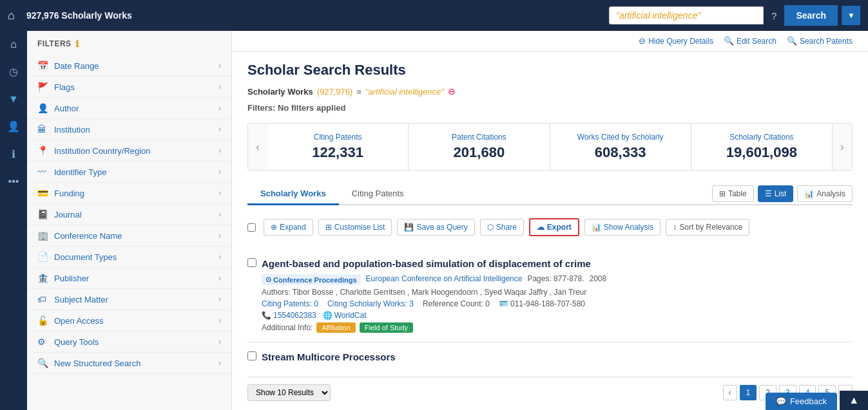 The width and height of the screenshot is (868, 410). What do you see at coordinates (642, 41) in the screenshot?
I see `hide-icon: ⊖` at bounding box center [642, 41].